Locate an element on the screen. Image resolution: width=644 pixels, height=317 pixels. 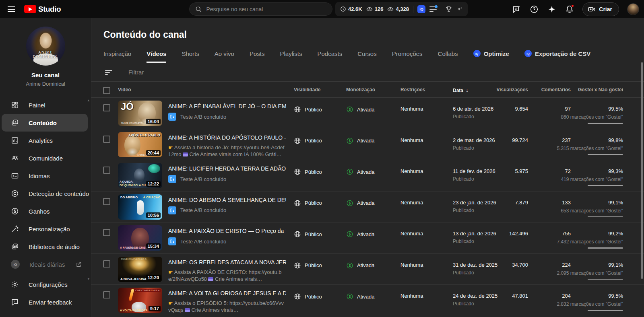
table-row: DO ABISMO À CRIAÇÃO 10:56 ANIME is located at coordinates (368, 207).